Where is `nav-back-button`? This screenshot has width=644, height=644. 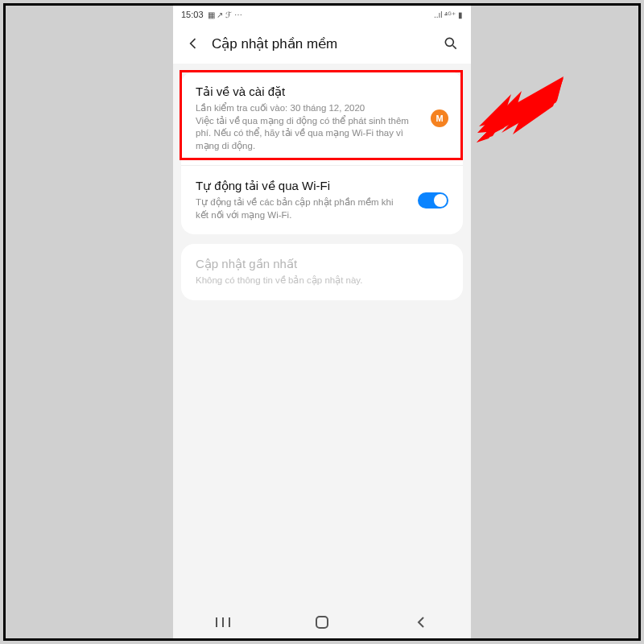 nav-back-button is located at coordinates (421, 622).